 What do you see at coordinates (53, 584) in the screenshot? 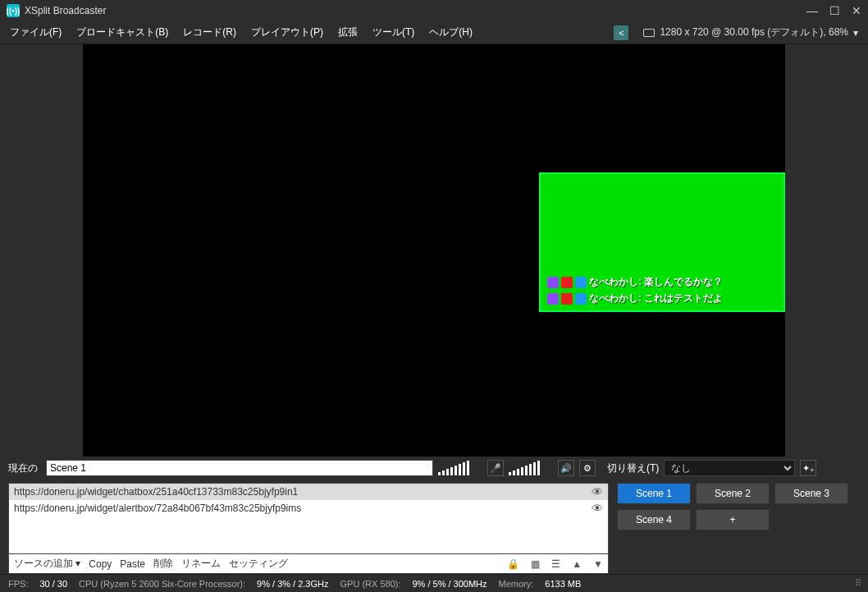
I see `fps-value: 30 / 30` at bounding box center [53, 584].